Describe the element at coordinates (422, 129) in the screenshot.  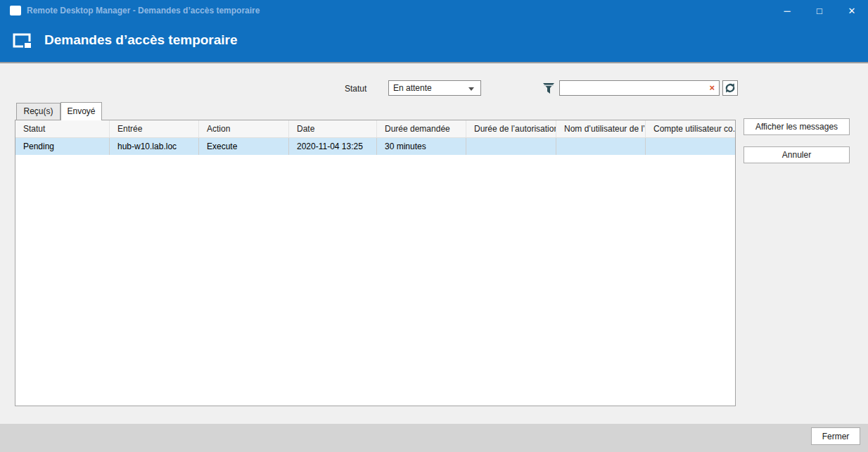
I see `column-header-duree-demandee: Durée demandée` at that location.